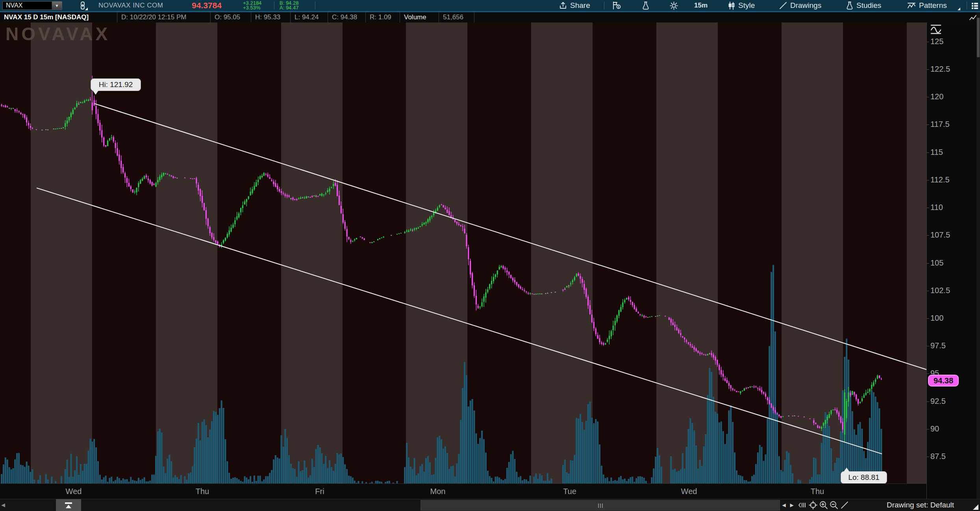 This screenshot has height=511, width=980. Describe the element at coordinates (813, 505) in the screenshot. I see `crosshair-icon` at that location.